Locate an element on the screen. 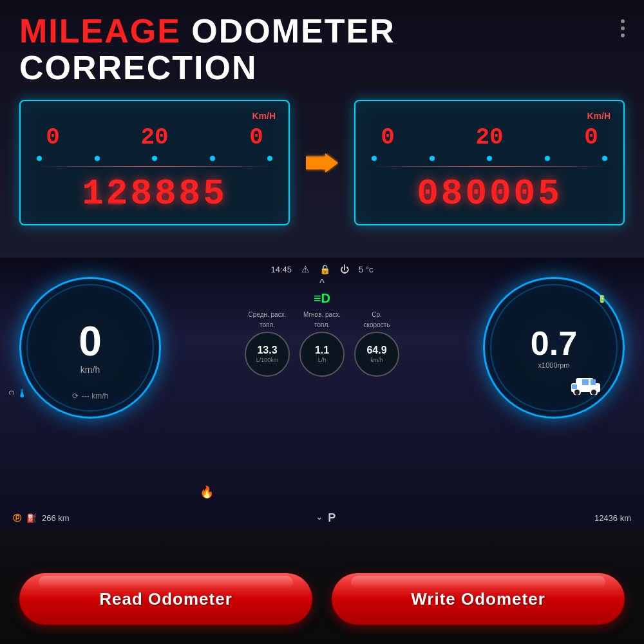 The width and height of the screenshot is (644, 644). stat-instant-fuel-unit: L/h is located at coordinates (322, 360).